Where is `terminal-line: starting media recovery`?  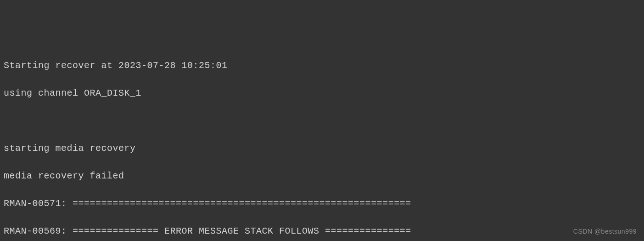
terminal-line: starting media recovery is located at coordinates (322, 149).